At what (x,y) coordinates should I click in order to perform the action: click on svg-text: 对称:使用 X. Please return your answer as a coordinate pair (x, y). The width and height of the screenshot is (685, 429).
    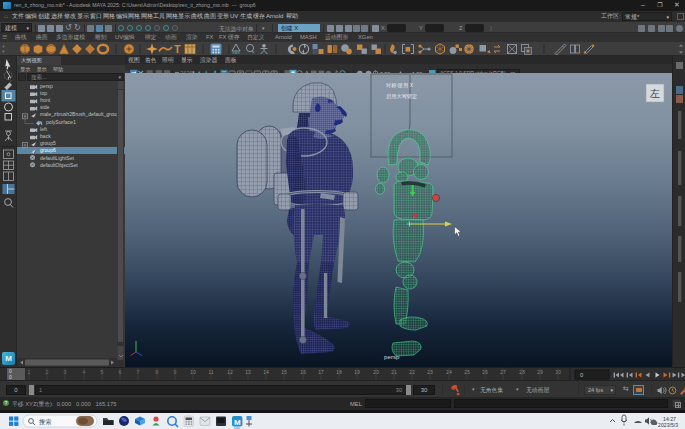
    Looking at the image, I should click on (400, 86).